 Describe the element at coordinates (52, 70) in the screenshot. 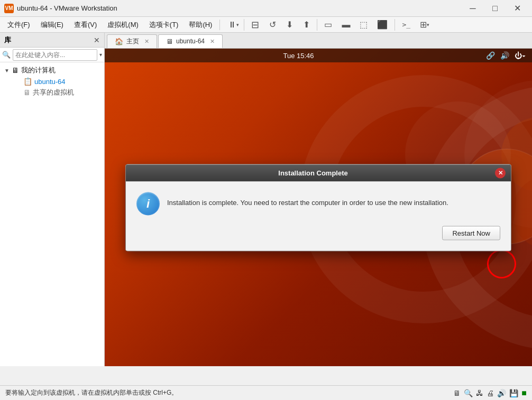

I see `tree-root: ▼ 🖥 我的计算机` at that location.